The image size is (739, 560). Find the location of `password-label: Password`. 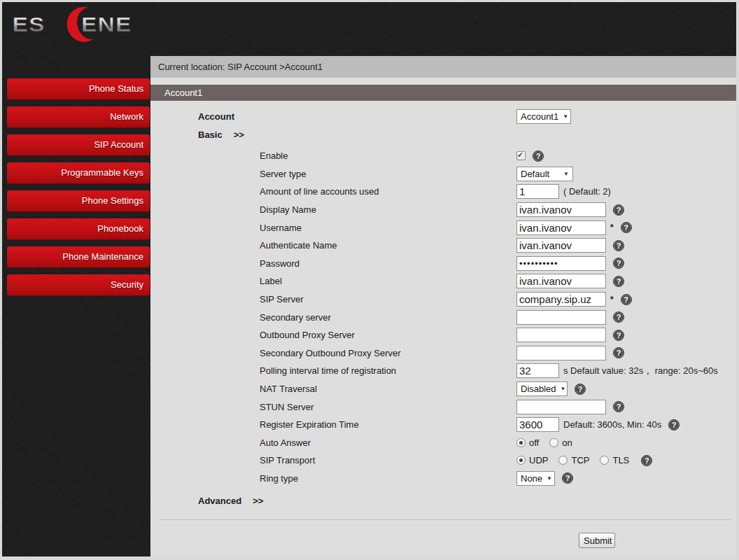

password-label: Password is located at coordinates (333, 263).